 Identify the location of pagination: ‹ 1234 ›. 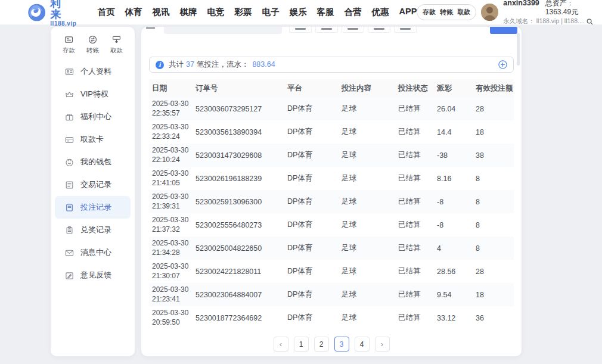
(331, 344).